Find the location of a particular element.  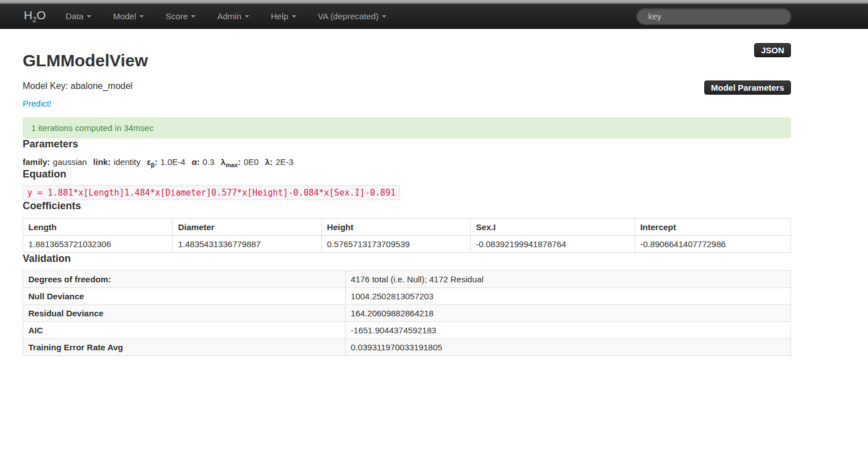

coefficient-value: -0.08392199941878764 is located at coordinates (552, 244).